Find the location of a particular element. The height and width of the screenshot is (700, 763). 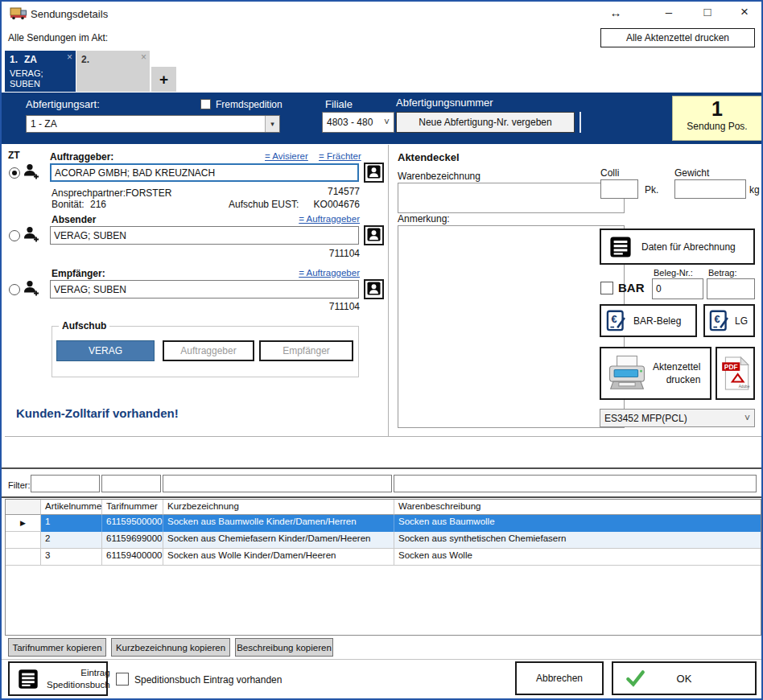

pdf-export-button: PDF Adobe is located at coordinates (736, 373).